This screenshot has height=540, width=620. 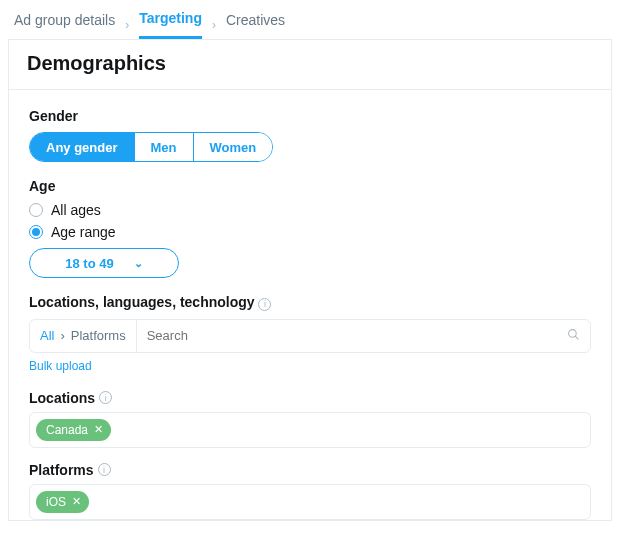 What do you see at coordinates (84, 232) in the screenshot?
I see `radio-label: Age range` at bounding box center [84, 232].